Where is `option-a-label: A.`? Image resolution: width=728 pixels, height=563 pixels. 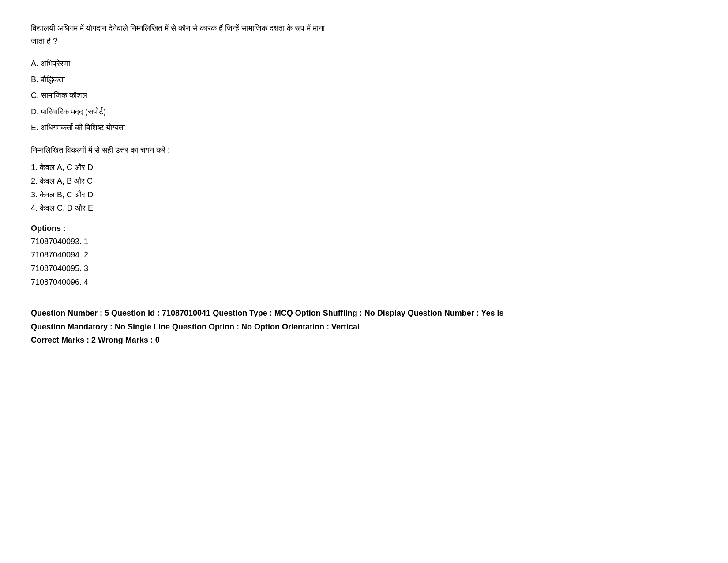
option-a-label: A. is located at coordinates (36, 64).